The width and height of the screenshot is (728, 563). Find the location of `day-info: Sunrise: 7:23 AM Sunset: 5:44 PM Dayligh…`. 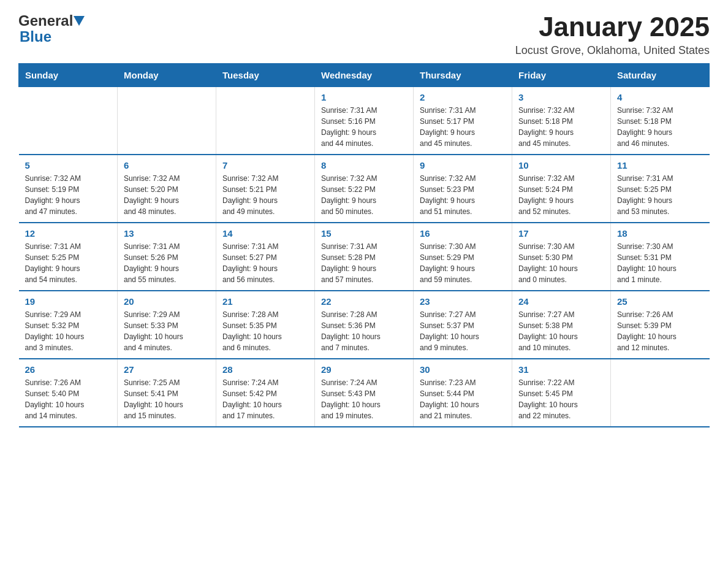

day-info: Sunrise: 7:23 AM Sunset: 5:44 PM Dayligh… is located at coordinates (463, 399).